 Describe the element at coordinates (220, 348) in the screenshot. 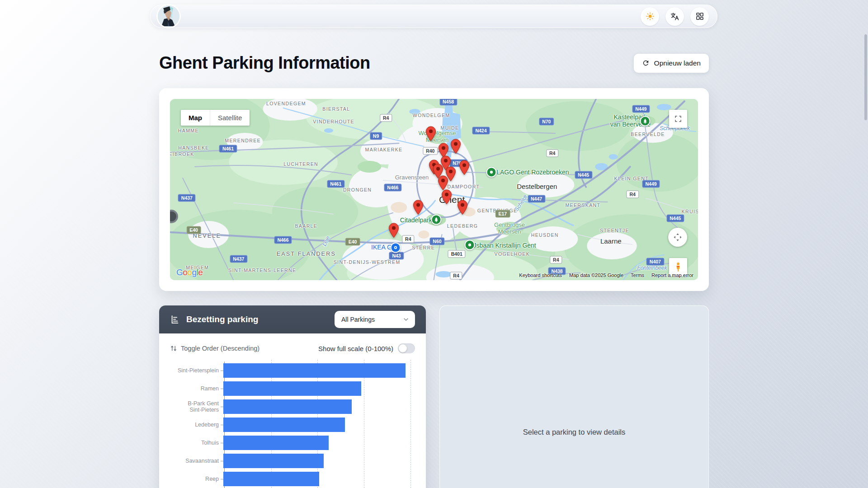

I see `toggle-order-label: Toggle Order (Descending)` at that location.